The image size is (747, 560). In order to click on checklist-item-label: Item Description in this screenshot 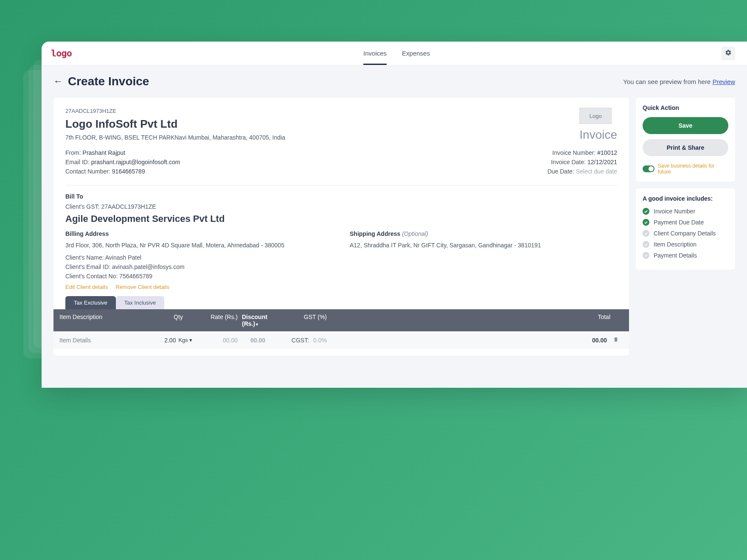, I will do `click(675, 244)`.